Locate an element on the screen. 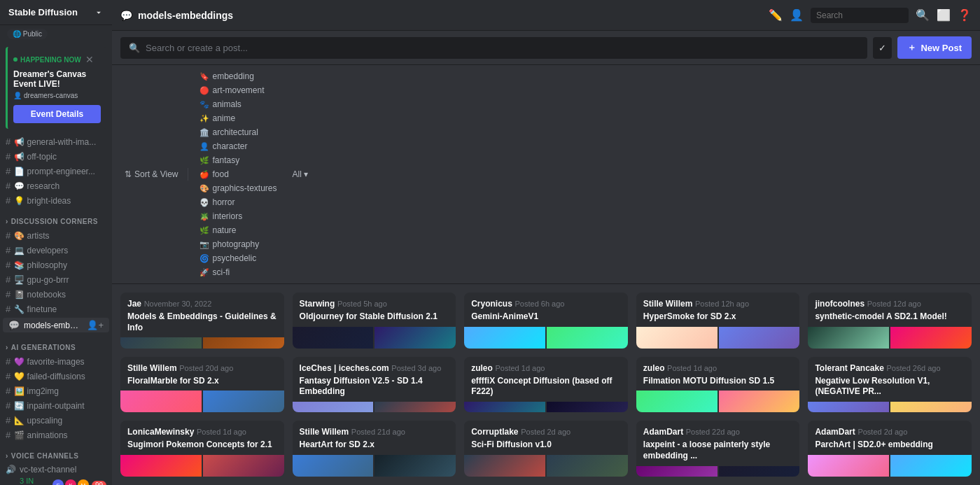 The height and width of the screenshot is (485, 980). post-card-post15: AdamDart Posted 2d ago ParchArt | SD2.0+… is located at coordinates (890, 449).